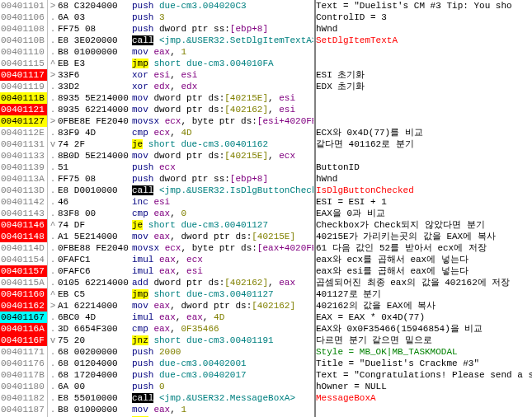 The width and height of the screenshot is (532, 417). I want to click on address: 00401108, so click(24, 29).